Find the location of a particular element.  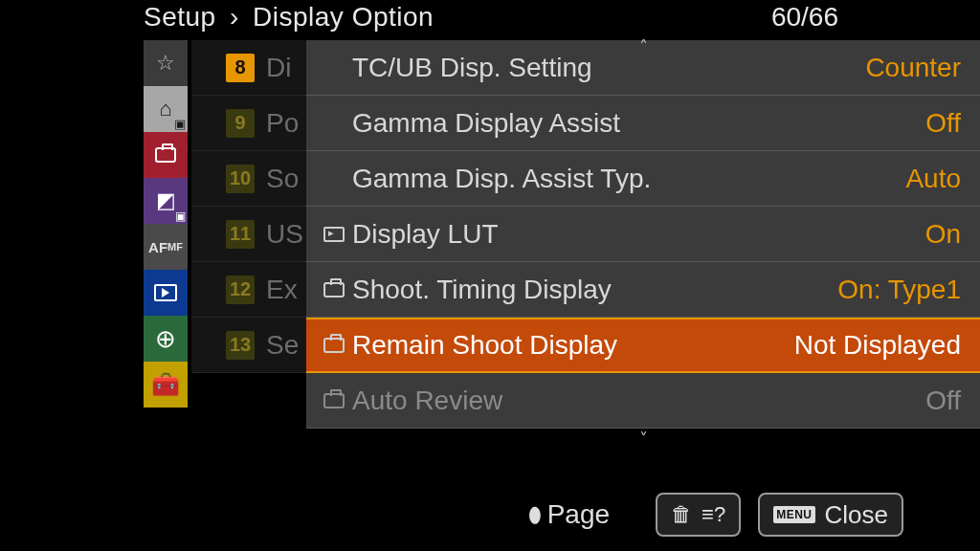

section-number-badge: 11 is located at coordinates (240, 234).